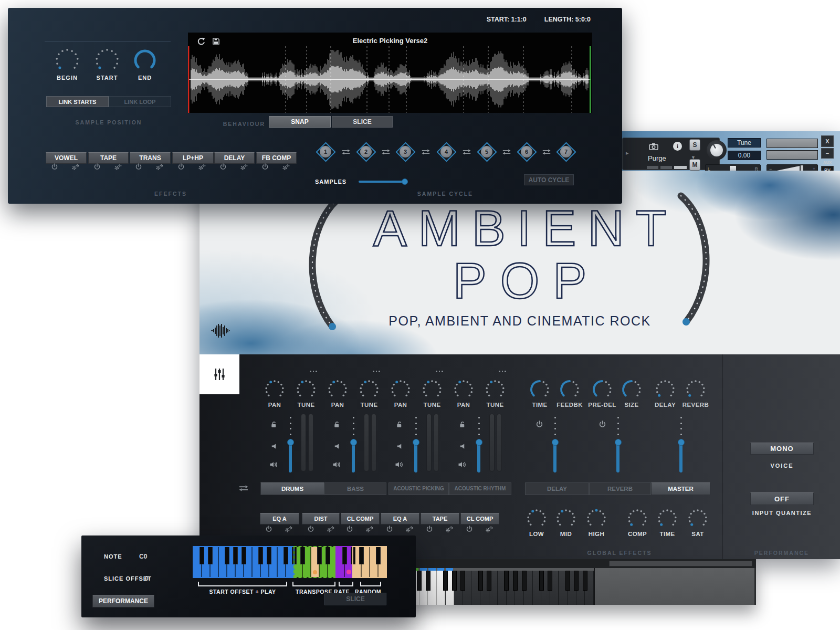  What do you see at coordinates (677, 146) in the screenshot?
I see `info-icon: i` at bounding box center [677, 146].